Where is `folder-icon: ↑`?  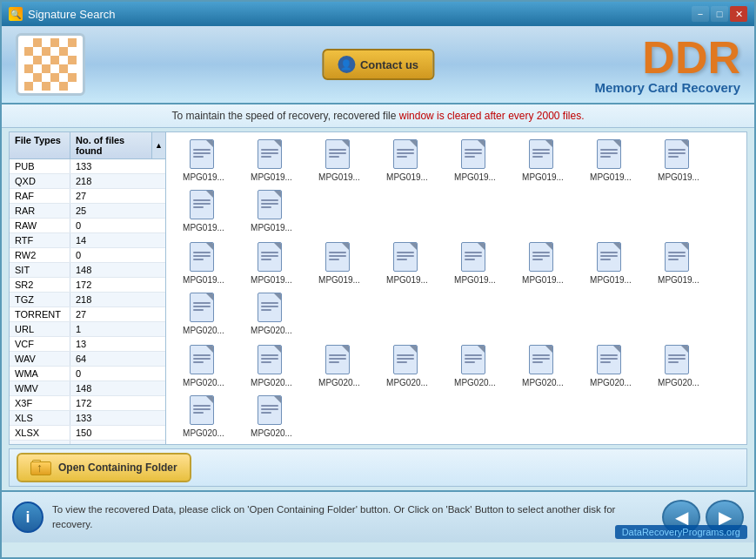 folder-icon: ↑ is located at coordinates (41, 468).